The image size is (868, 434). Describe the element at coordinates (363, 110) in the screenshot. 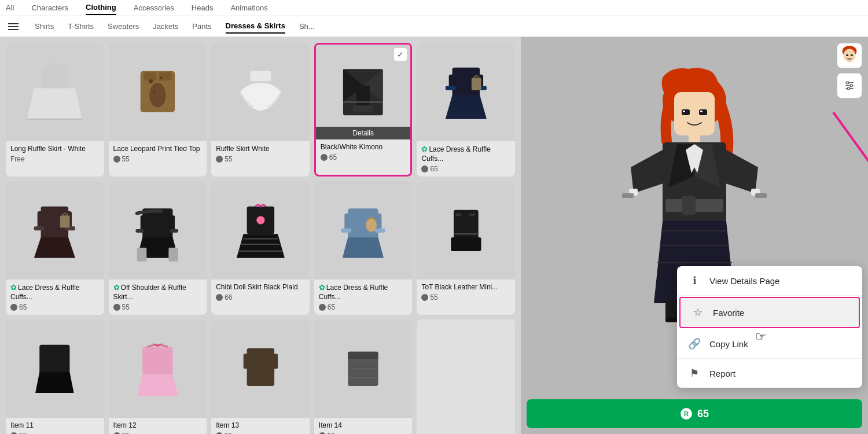

I see `item-card-selected: ✓ Details Black/White Kimono 65` at that location.